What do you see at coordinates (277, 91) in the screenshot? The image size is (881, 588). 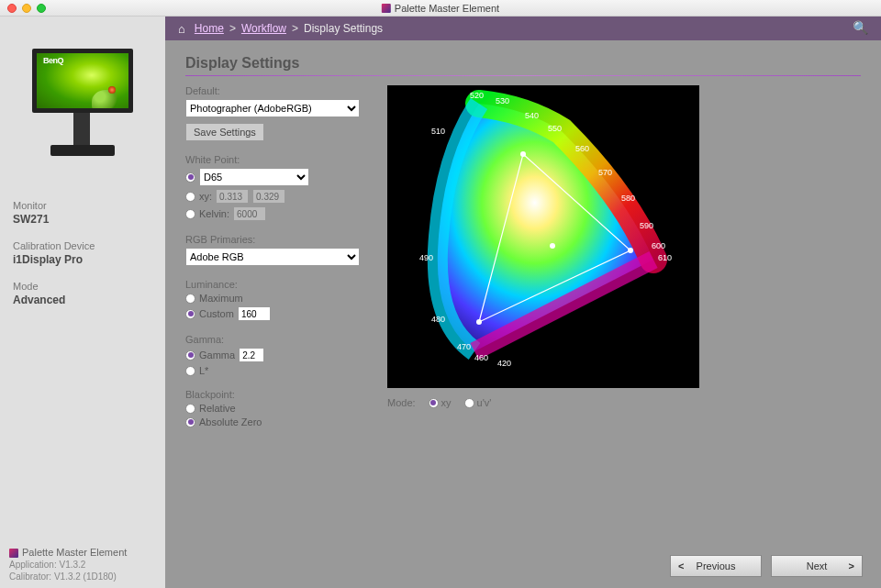 I see `default-label: Default:` at bounding box center [277, 91].